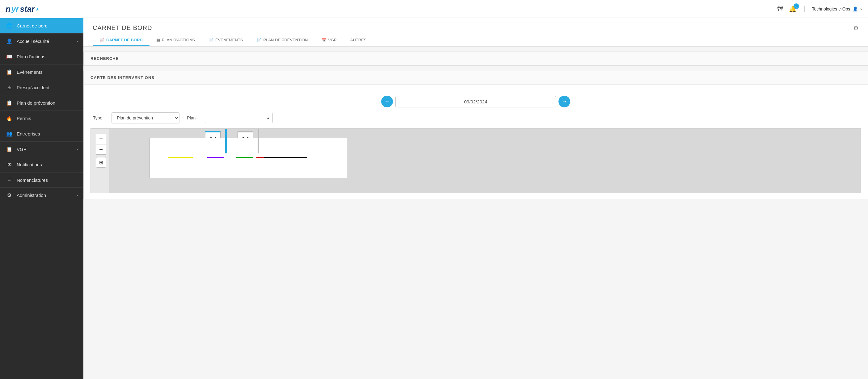 This screenshot has height=379, width=868. What do you see at coordinates (146, 118) in the screenshot?
I see `type-select: Plan de prévention Permis VGP` at bounding box center [146, 118].